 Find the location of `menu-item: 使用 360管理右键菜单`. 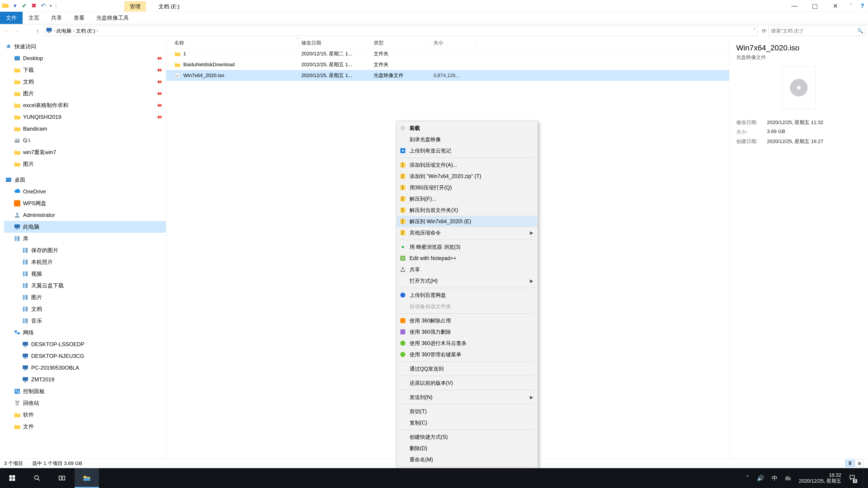

menu-item: 使用 360管理右键菜单 is located at coordinates (467, 354).